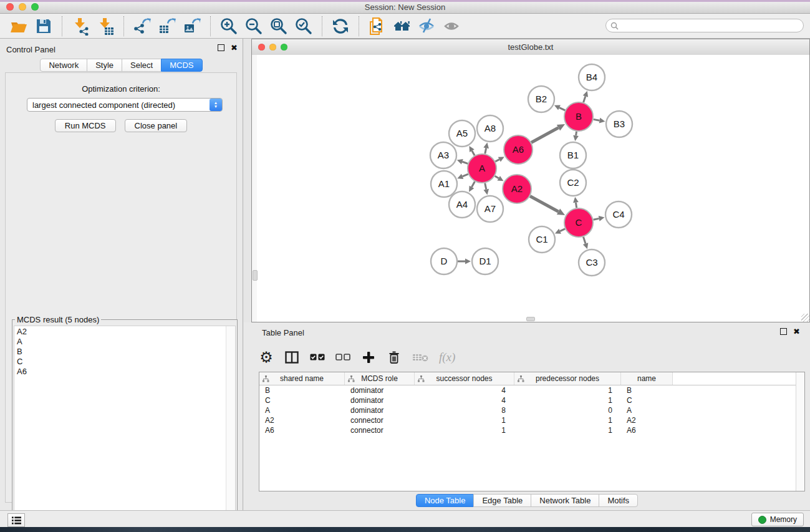  Describe the element at coordinates (317, 357) in the screenshot. I see `select-all-rows-icon` at that location.